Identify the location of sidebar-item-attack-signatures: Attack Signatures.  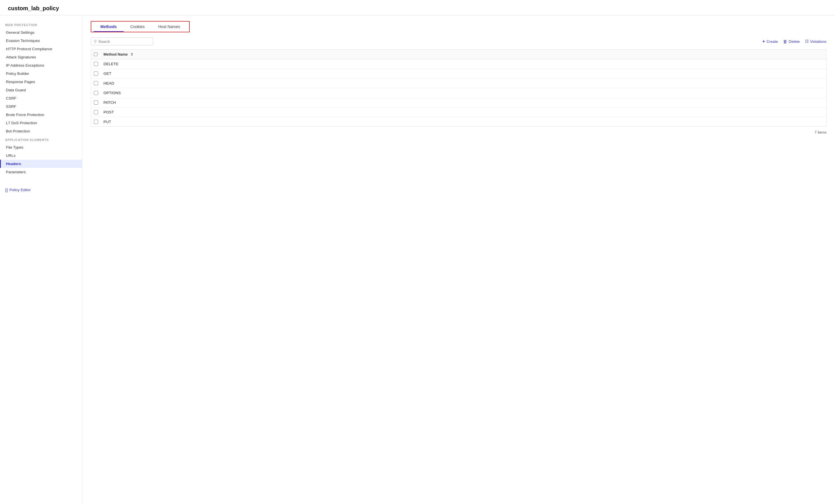
(41, 57).